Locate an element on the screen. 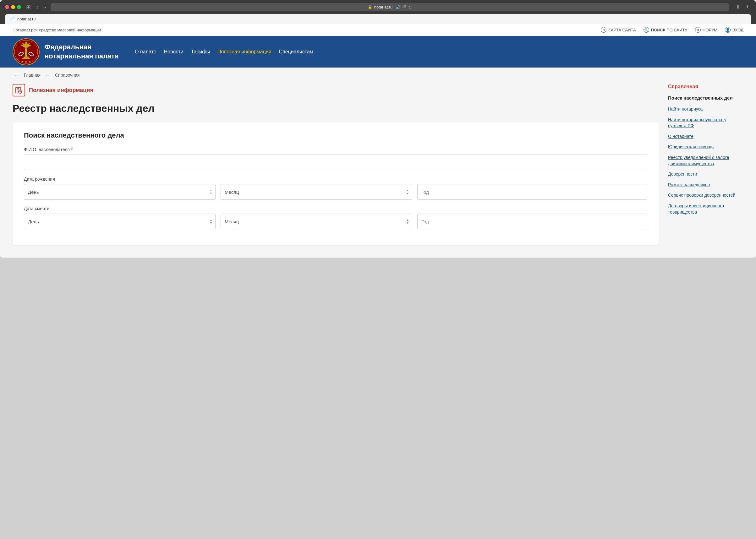 The height and width of the screenshot is (539, 756). active-tab: 📄 notariat.ru is located at coordinates (378, 19).